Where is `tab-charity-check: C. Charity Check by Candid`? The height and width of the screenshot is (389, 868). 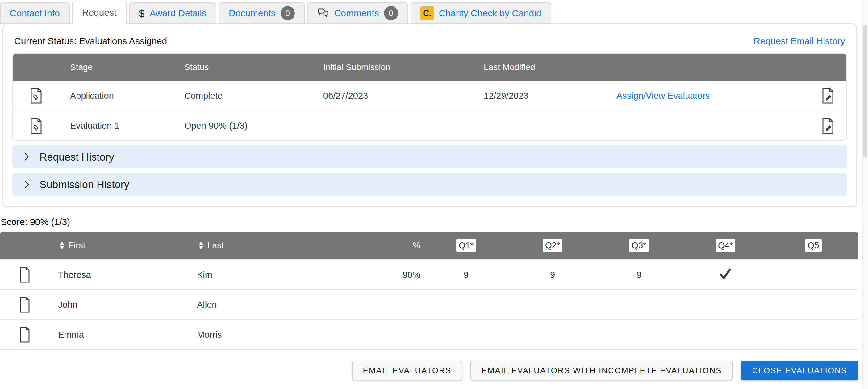
tab-charity-check: C. Charity Check by Candid is located at coordinates (481, 13).